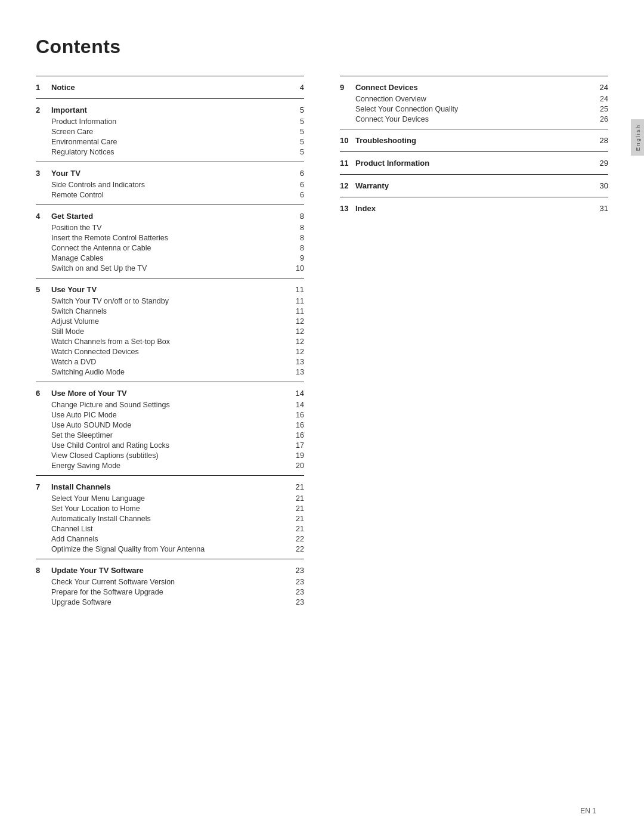 The image size is (644, 833). Describe the element at coordinates (78, 195) in the screenshot. I see `toc-item-label: Remote Control` at that location.